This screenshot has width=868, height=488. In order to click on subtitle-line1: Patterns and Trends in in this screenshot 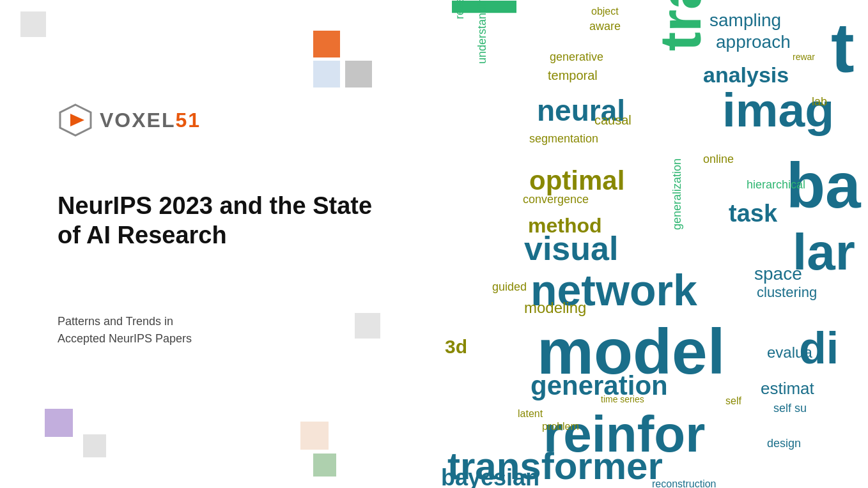, I will do `click(125, 322)`.